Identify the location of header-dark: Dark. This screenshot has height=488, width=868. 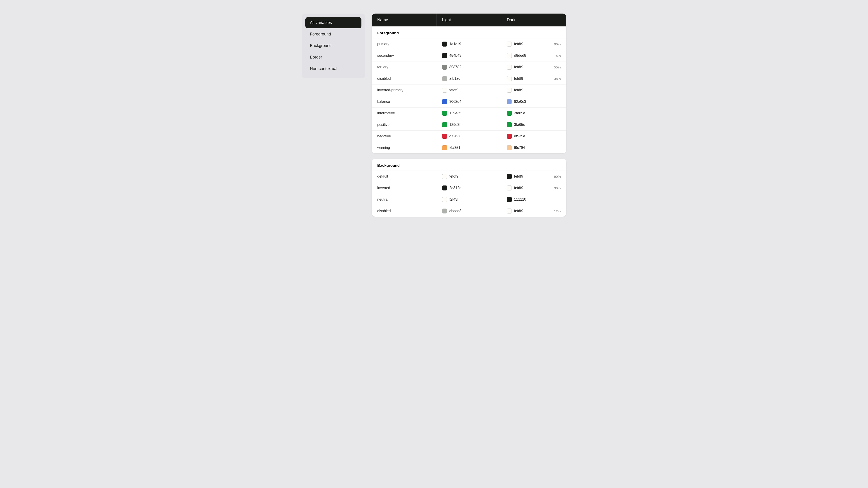
(534, 20).